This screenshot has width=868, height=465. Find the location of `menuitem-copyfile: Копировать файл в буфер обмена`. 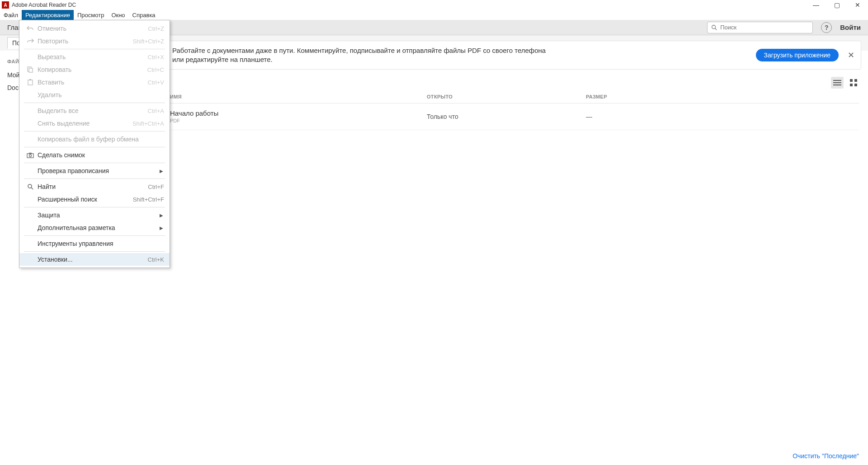

menuitem-copyfile: Копировать файл в буфер обмена is located at coordinates (94, 139).